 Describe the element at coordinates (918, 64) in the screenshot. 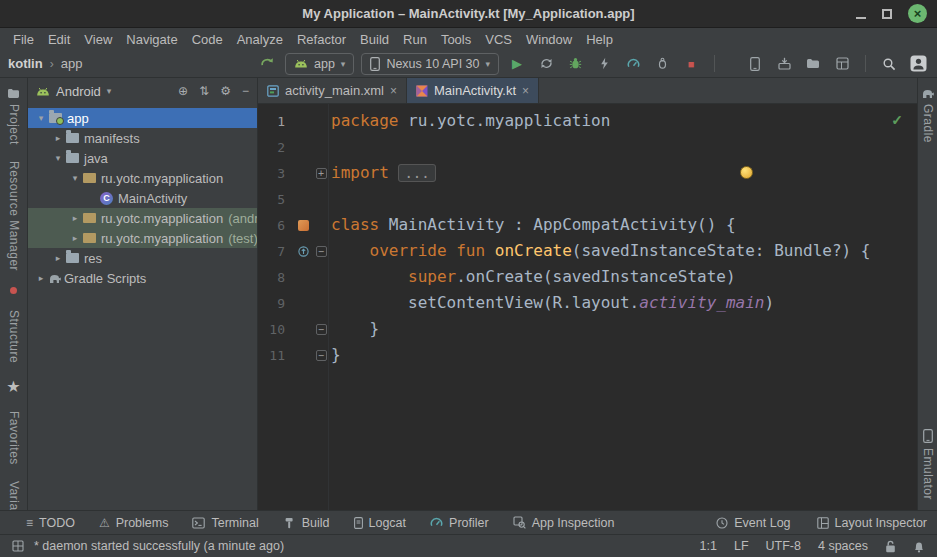

I see `profile-avatar` at that location.